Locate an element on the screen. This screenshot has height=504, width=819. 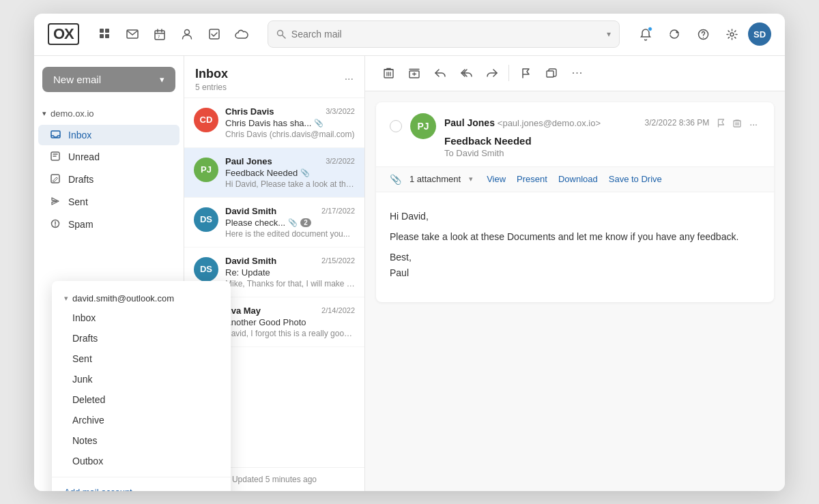
move-icon is located at coordinates (551, 73).